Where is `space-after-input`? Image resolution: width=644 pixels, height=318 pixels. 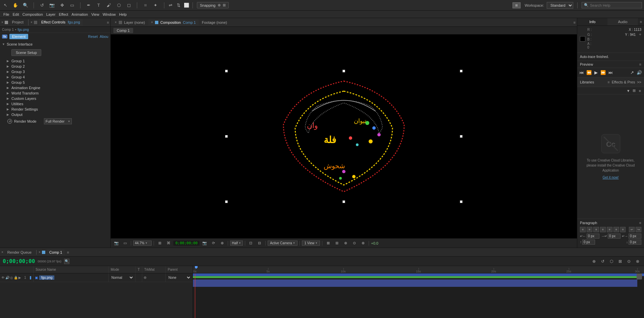 space-after-input is located at coordinates (635, 242).